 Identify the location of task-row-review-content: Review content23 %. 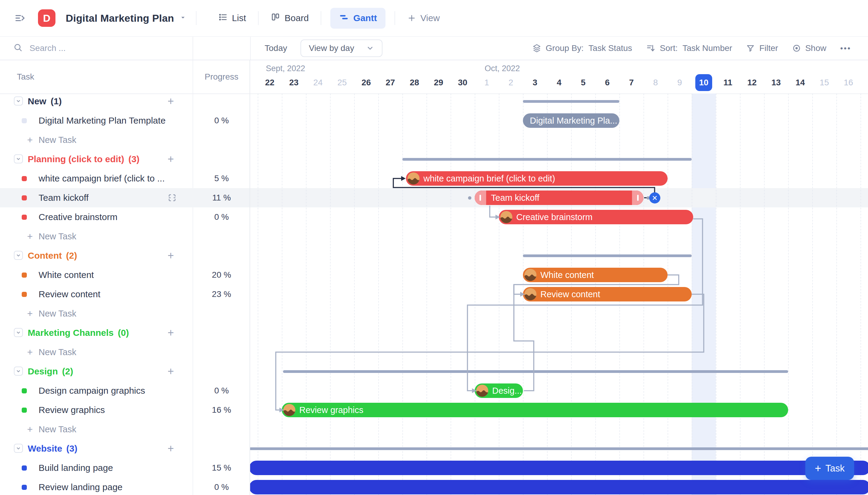
(125, 294).